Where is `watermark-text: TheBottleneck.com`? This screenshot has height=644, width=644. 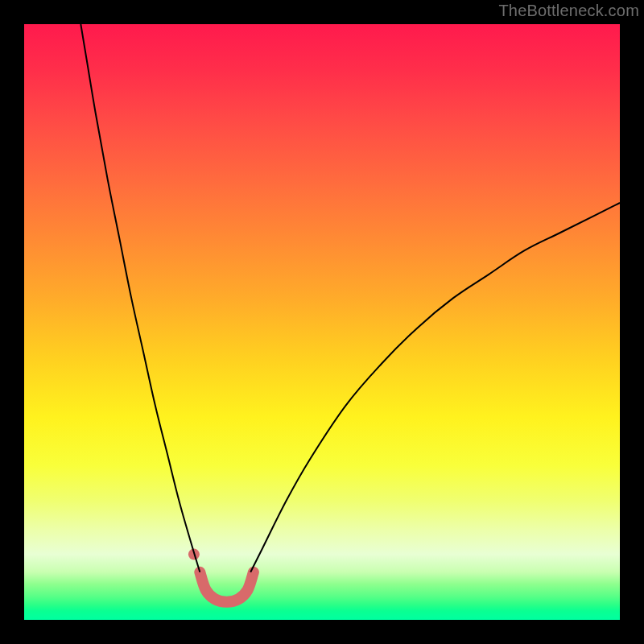
watermark-text: TheBottleneck.com is located at coordinates (568, 11).